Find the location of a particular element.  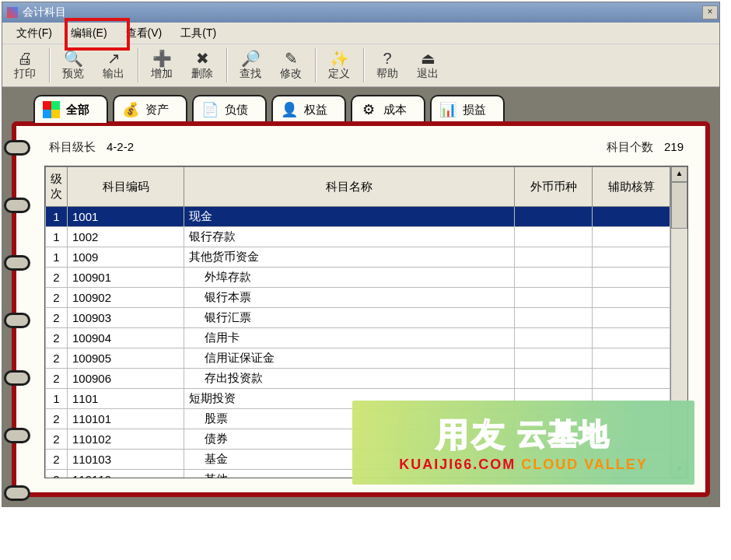

table-row: 2100906存出投资款 is located at coordinates (358, 379).